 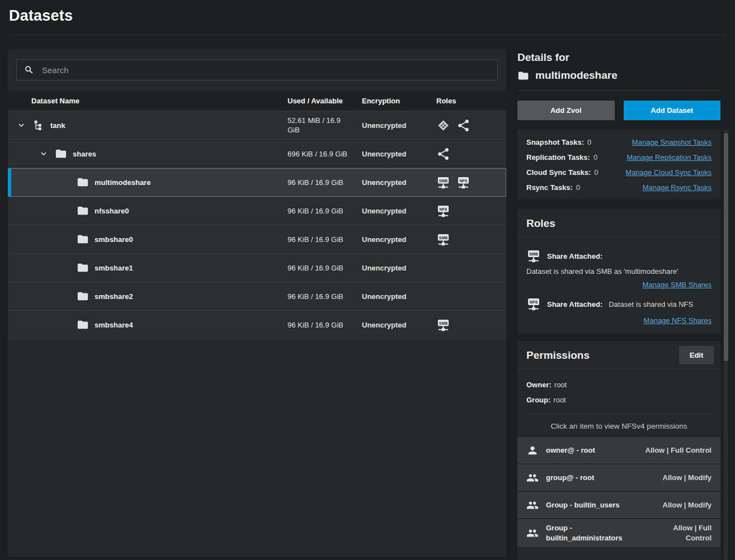 I want to click on manage-nfs-shares-link: Manage NFS Shares, so click(x=678, y=321).